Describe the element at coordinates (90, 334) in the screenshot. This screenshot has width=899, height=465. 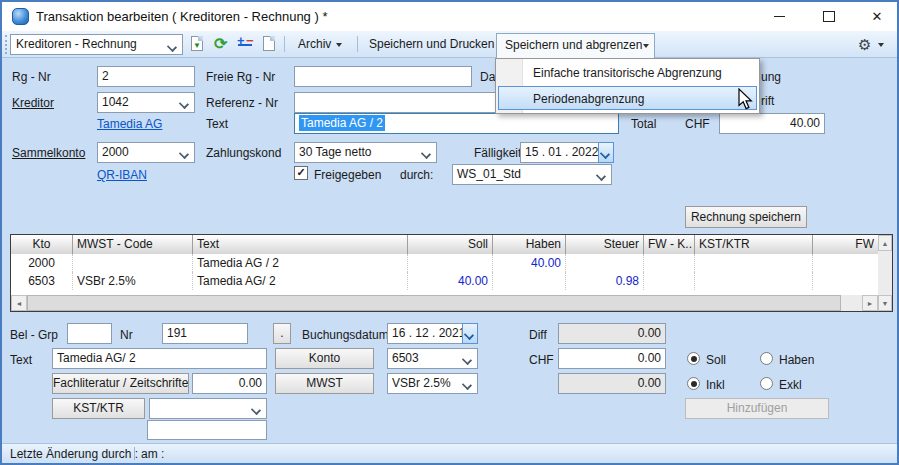
I see `bel-grp-field` at that location.